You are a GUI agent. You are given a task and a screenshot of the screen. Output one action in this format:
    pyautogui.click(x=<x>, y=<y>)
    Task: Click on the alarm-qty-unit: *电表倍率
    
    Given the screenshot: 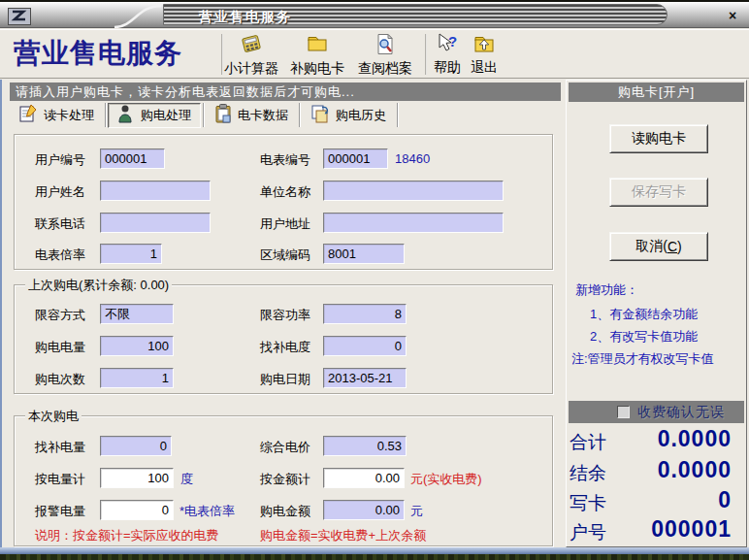 What is the action you would take?
    pyautogui.click(x=208, y=511)
    